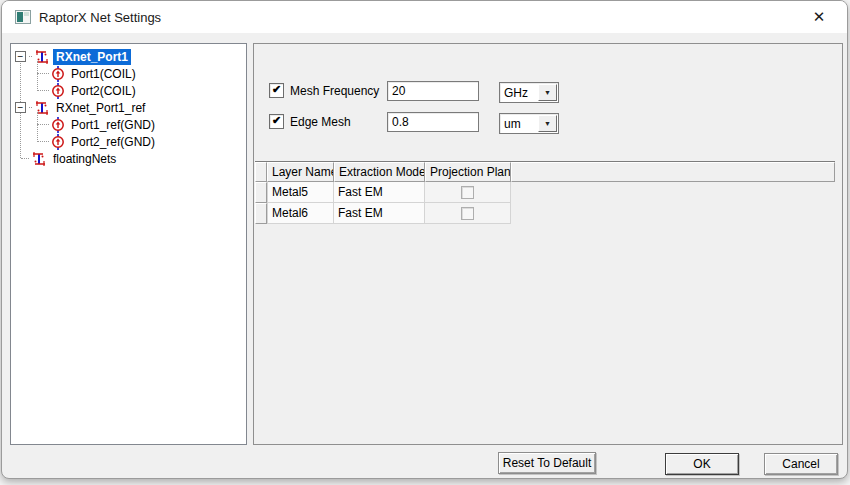  Describe the element at coordinates (380, 172) in the screenshot. I see `column-header-extraction-mode: Extraction Mode` at that location.